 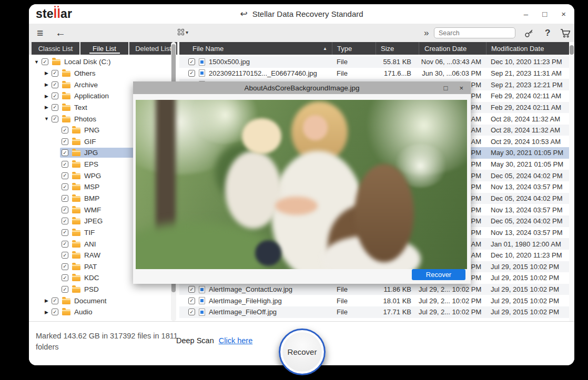 What do you see at coordinates (236, 341) in the screenshot?
I see `deep-scan-link: Click here` at bounding box center [236, 341].